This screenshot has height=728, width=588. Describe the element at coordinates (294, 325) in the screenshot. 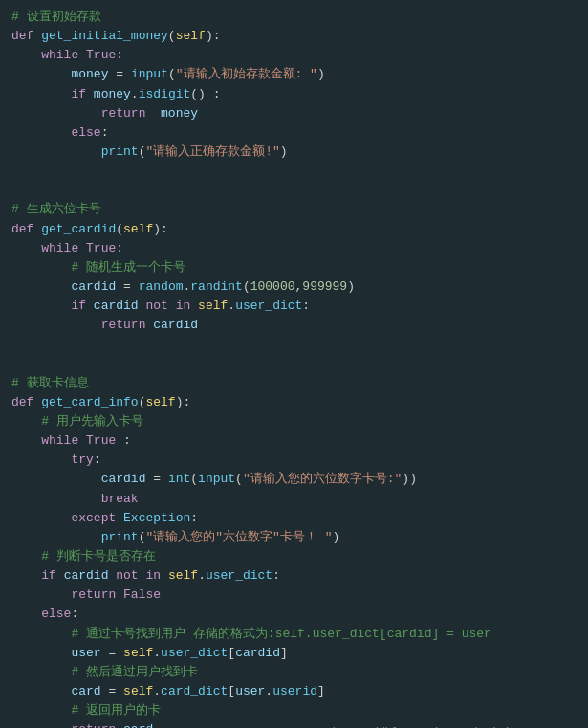

I see `line-17: return cardid` at that location.